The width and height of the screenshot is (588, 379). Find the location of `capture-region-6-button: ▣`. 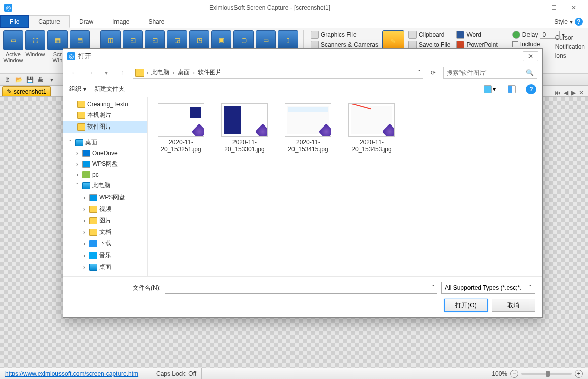

capture-region-6-button: ▣ is located at coordinates (221, 40).